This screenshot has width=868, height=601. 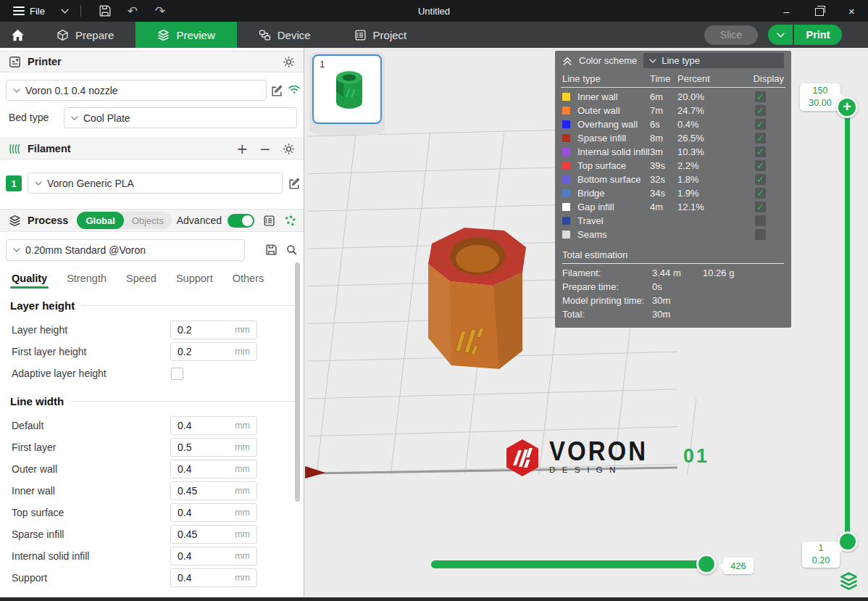 I want to click on bed-type-select: Cool Plate, so click(x=180, y=117).